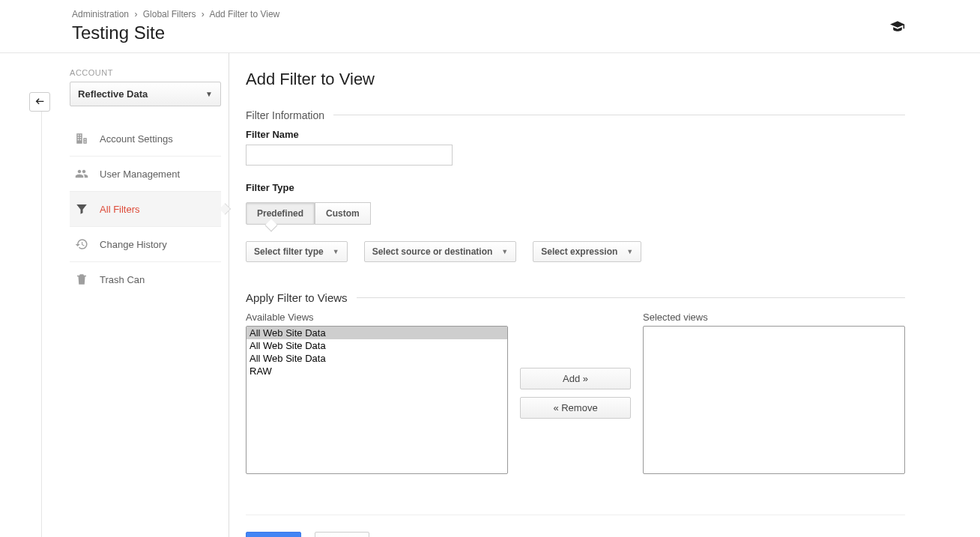 Image resolution: width=980 pixels, height=537 pixels. Describe the element at coordinates (526, 14) in the screenshot. I see `breadcrumb: Administration › Global Filters › Add Fi…` at that location.